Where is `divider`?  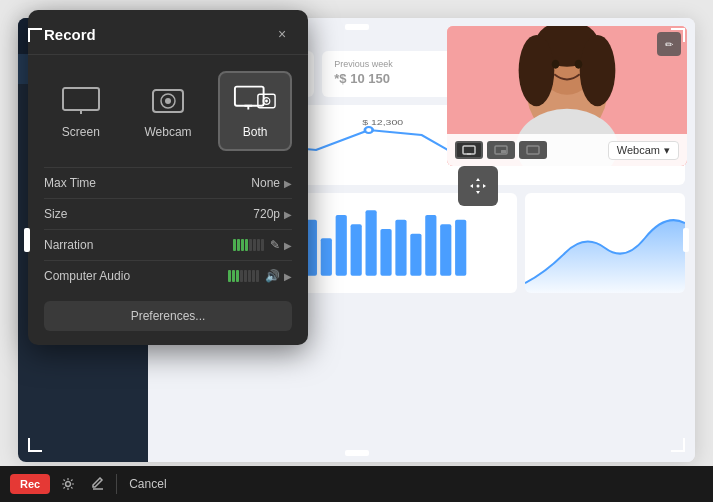
divider is located at coordinates (116, 484).